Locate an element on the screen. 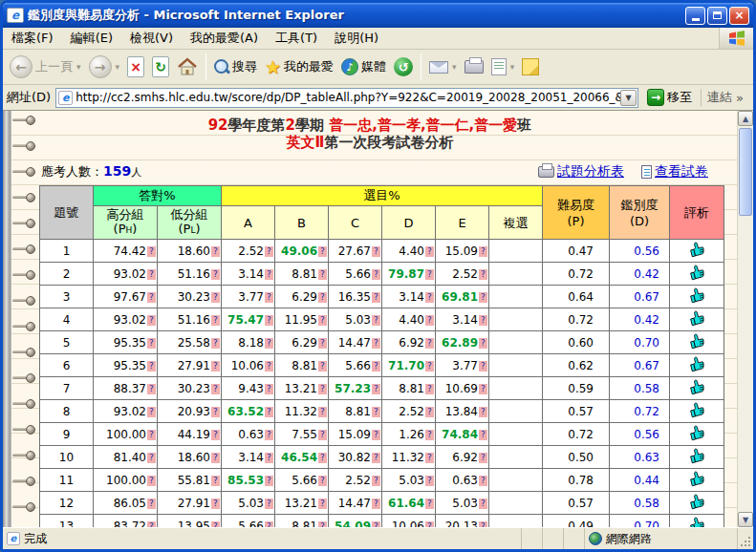 The width and height of the screenshot is (756, 552). scroll-down-button: ▼ is located at coordinates (745, 520).